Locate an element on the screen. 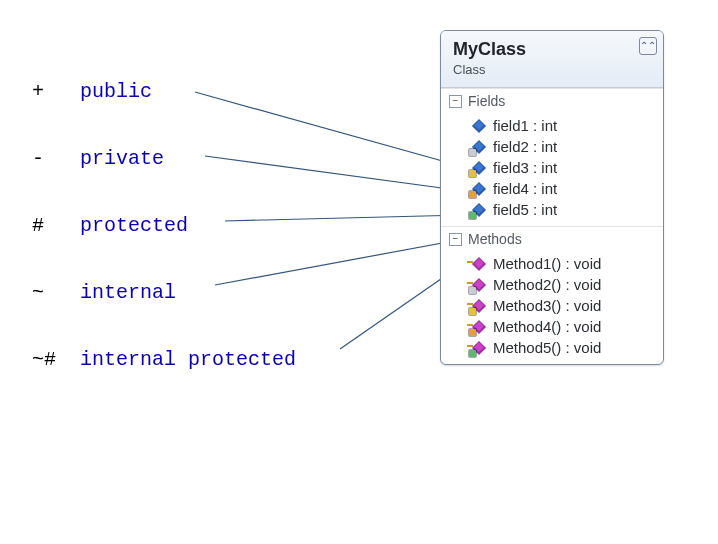  field-name: field2 : int is located at coordinates (525, 146).